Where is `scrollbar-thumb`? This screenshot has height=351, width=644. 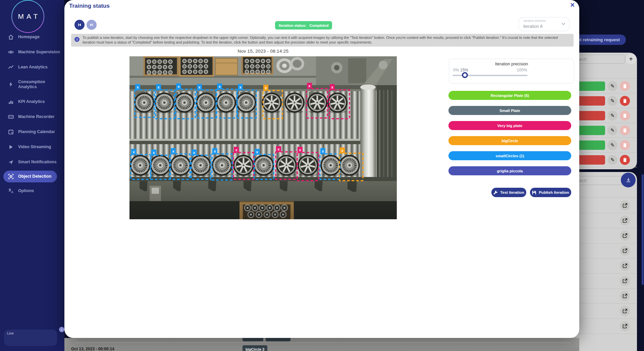 scrollbar-thumb is located at coordinates (643, 230).